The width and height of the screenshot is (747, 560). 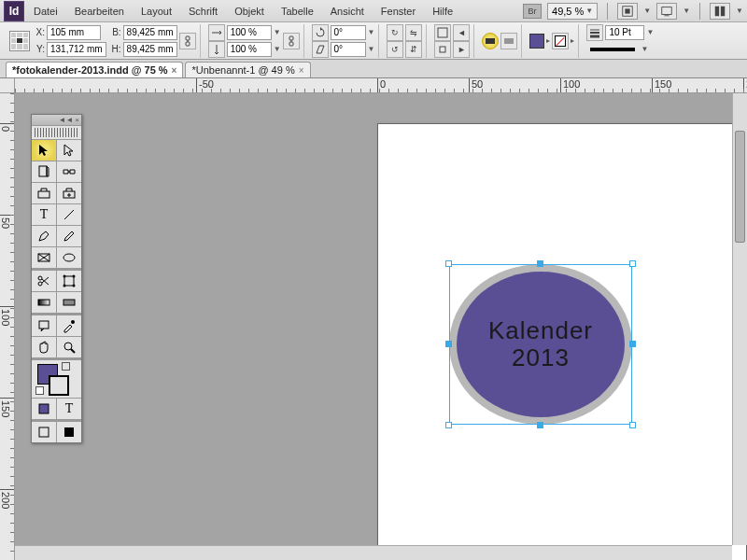 I want to click on content-placer-tool, so click(x=69, y=193).